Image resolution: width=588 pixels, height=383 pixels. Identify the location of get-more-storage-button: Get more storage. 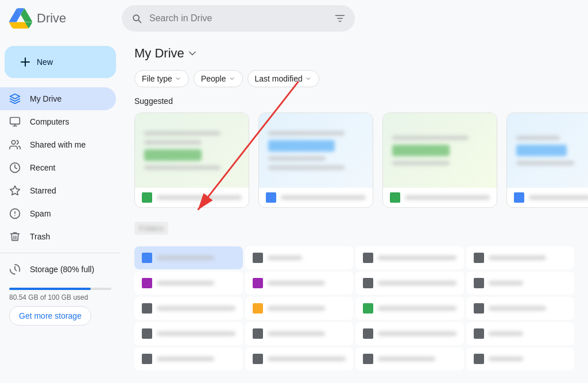
(51, 316).